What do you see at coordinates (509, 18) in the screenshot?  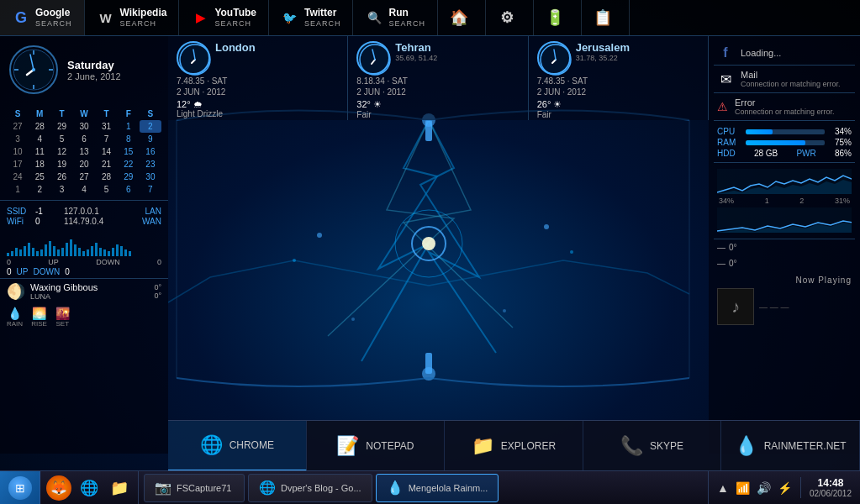 I see `topbar-settings: ⚙` at bounding box center [509, 18].